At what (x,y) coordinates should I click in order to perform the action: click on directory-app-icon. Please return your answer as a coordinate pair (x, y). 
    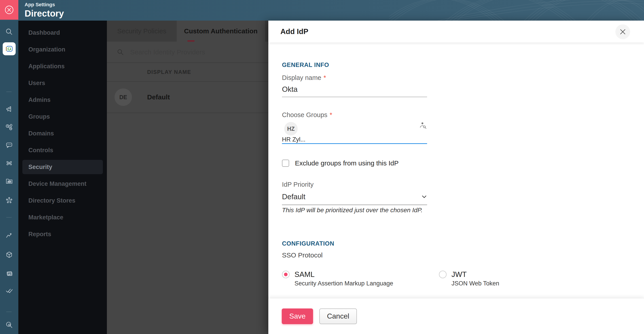
    Looking at the image, I should click on (9, 49).